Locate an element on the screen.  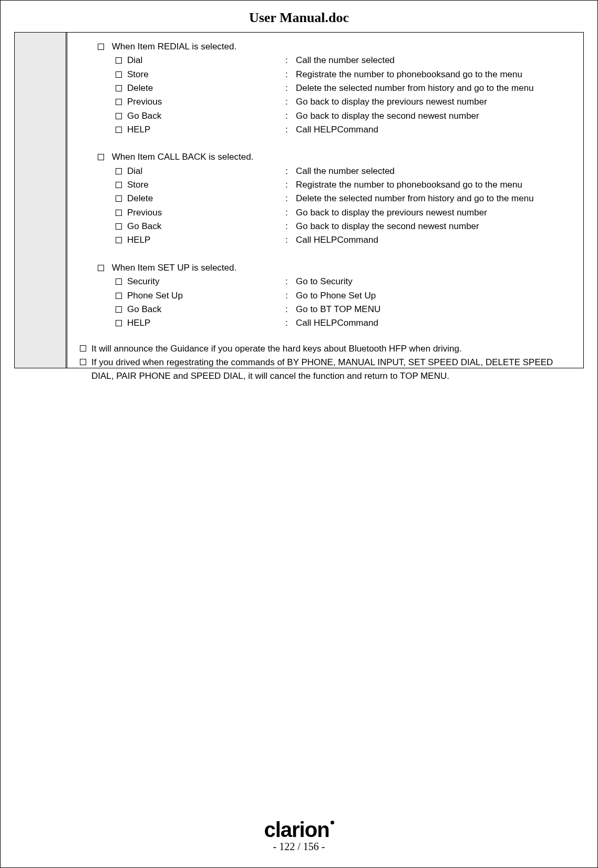
section-header-text: When Item SET UP is selected. is located at coordinates (174, 268).